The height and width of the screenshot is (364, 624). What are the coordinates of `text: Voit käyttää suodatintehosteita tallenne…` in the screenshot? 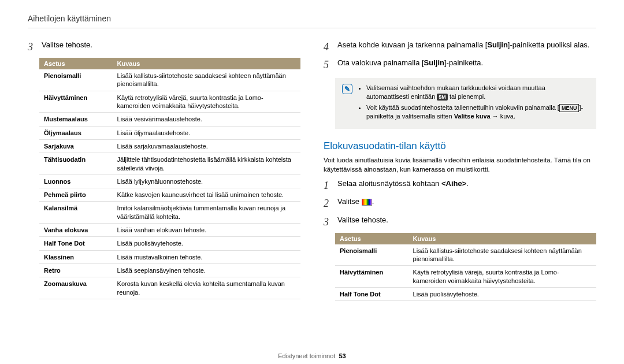 It's located at (463, 107).